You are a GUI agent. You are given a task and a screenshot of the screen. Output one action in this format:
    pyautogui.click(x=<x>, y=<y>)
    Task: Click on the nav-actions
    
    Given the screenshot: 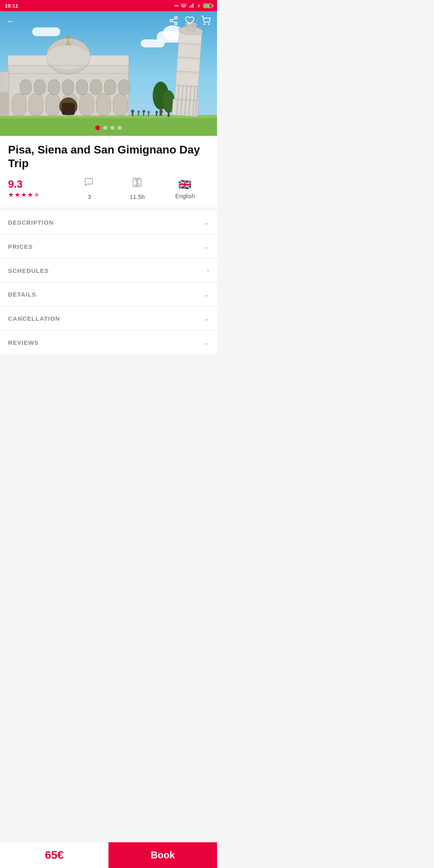 What is the action you would take?
    pyautogui.click(x=190, y=22)
    